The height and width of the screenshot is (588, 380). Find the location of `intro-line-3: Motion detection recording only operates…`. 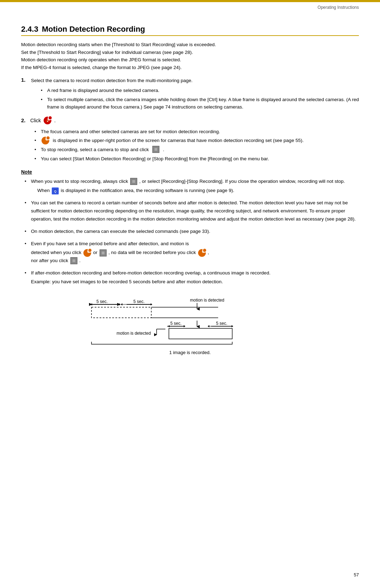

intro-line-3: Motion detection recording only operates… is located at coordinates (101, 60).